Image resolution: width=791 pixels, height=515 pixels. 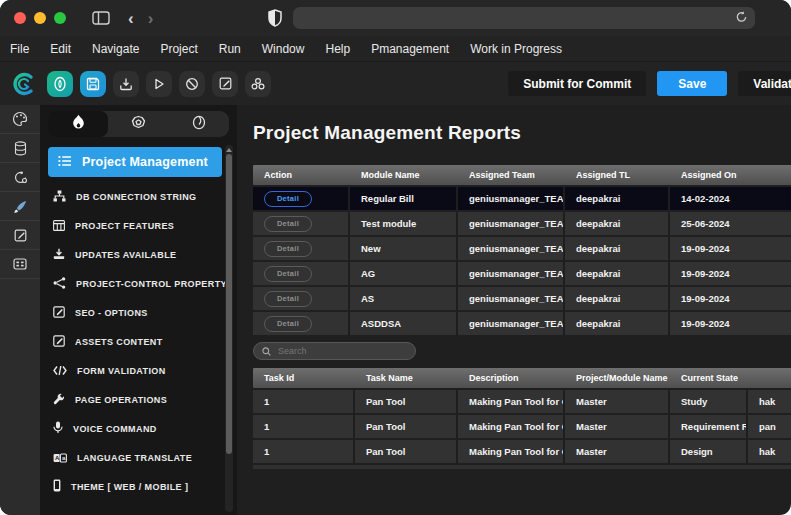 What do you see at coordinates (20, 18) in the screenshot?
I see `close-button` at bounding box center [20, 18].